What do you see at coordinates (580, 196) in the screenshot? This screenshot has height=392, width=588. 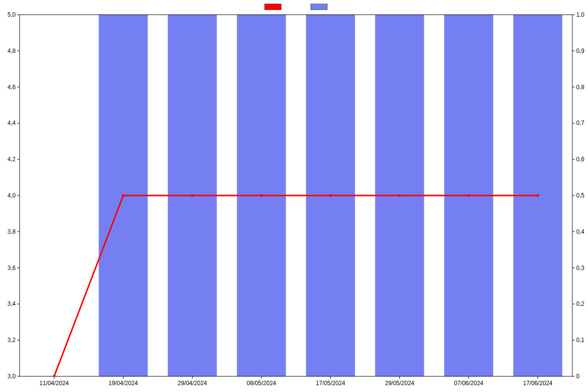 I see `y-right-tick-label: 0,5` at bounding box center [580, 196].